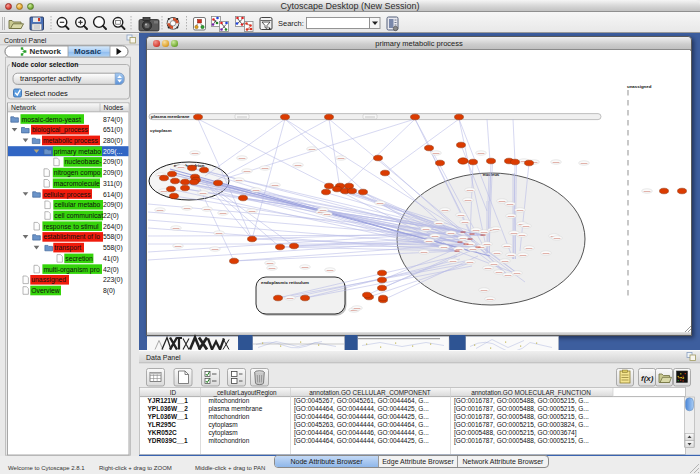 This screenshot has height=474, width=700. Describe the element at coordinates (78, 173) in the screenshot. I see `svg-text: nitrogen compo` at that location.